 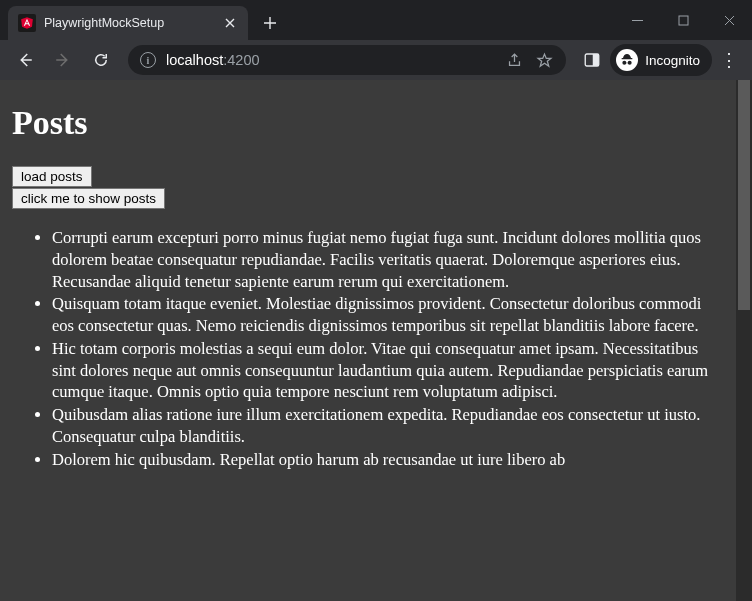 I want to click on vertical-scrollbar, so click(x=744, y=340).